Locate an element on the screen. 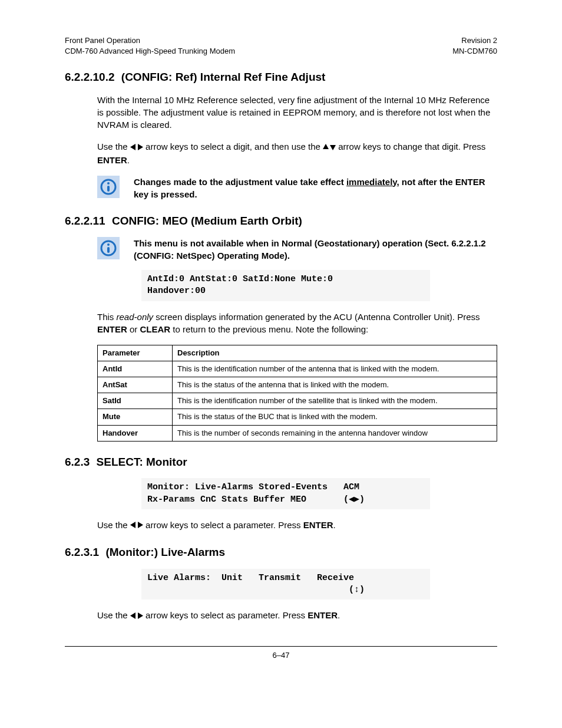 This screenshot has width=562, height=728. paragraph: Use the arrow keys to select a digit, an… is located at coordinates (297, 153).